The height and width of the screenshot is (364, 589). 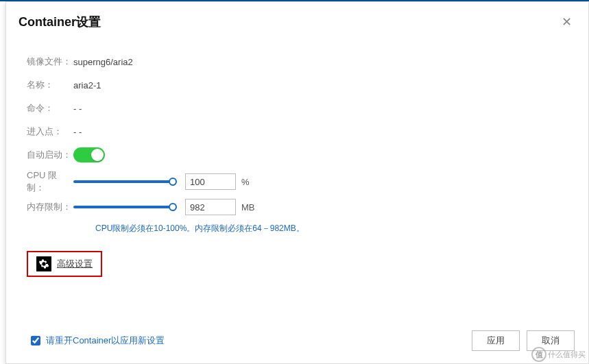 What do you see at coordinates (298, 21) in the screenshot?
I see `titlebar: Container设置 ✕` at bounding box center [298, 21].